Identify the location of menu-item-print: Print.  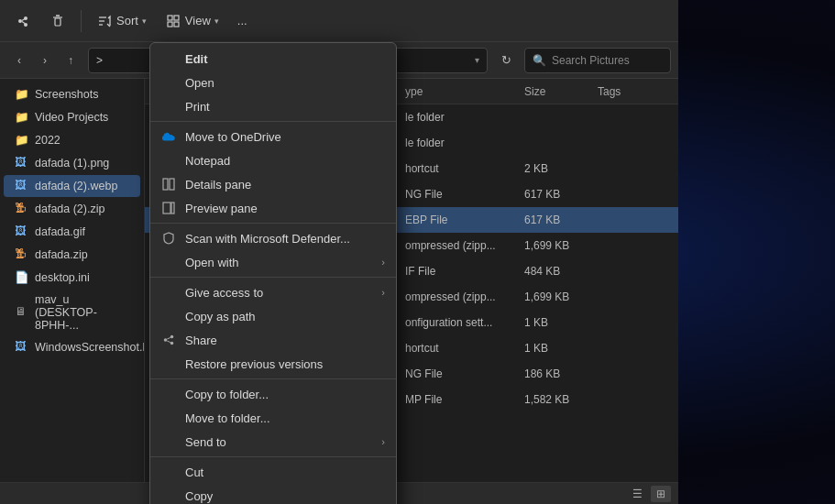
(273, 106).